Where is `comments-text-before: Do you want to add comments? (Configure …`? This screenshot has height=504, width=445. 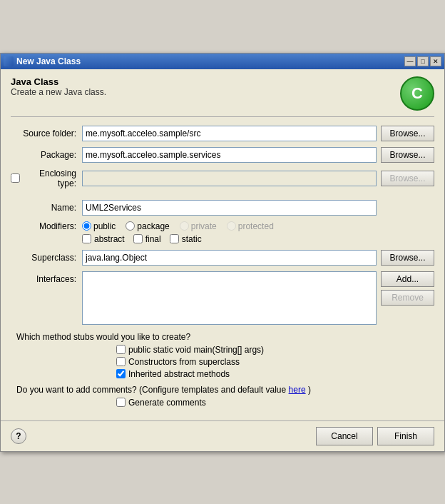
comments-text-before: Do you want to add comments? (Configure … is located at coordinates (151, 390).